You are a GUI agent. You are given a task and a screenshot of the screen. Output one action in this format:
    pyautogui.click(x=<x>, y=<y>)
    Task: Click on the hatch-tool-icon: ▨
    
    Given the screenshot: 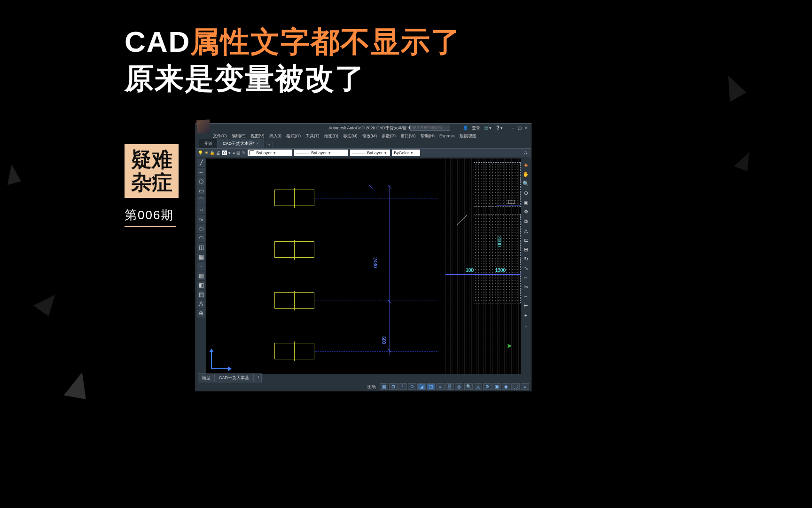 What is the action you would take?
    pyautogui.click(x=201, y=276)
    